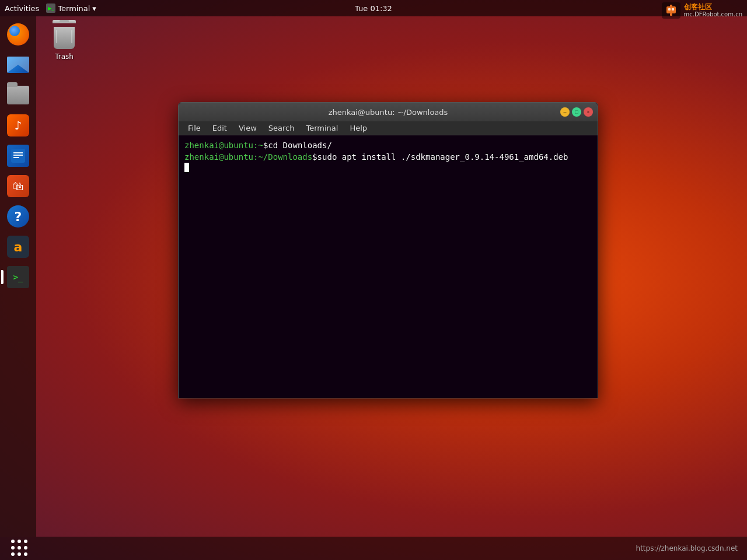 The width and height of the screenshot is (747, 560). What do you see at coordinates (18, 247) in the screenshot?
I see `amazon-icon: a` at bounding box center [18, 247].